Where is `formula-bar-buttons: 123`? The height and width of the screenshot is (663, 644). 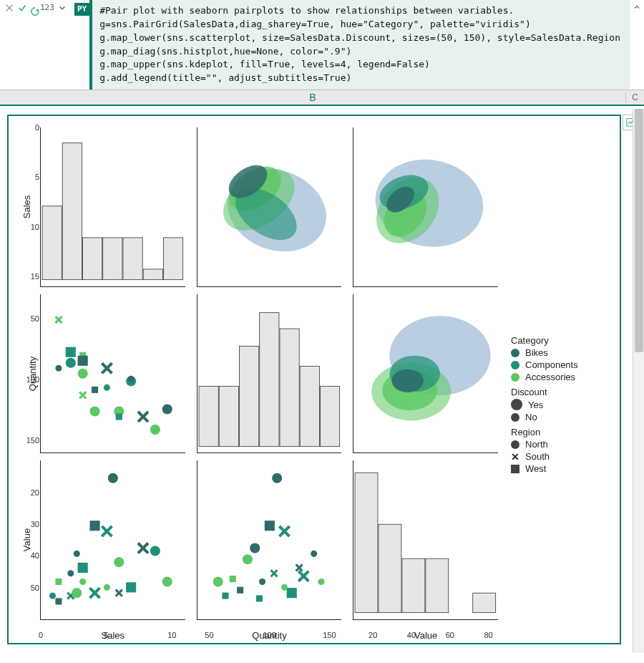 formula-bar-buttons: 123 is located at coordinates (36, 8).